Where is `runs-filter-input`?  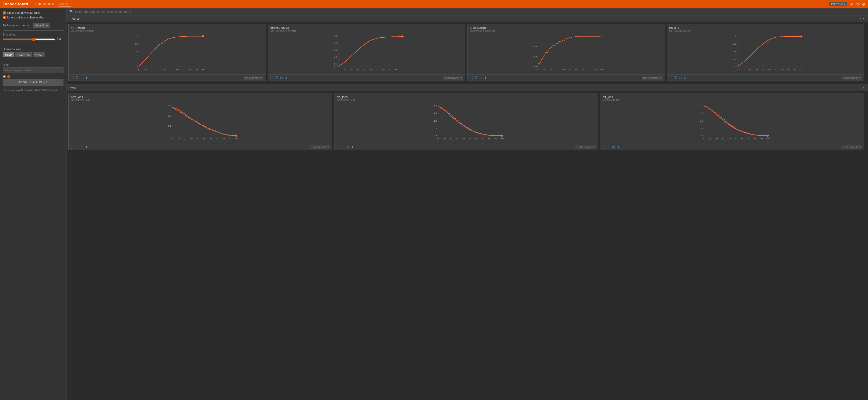
runs-filter-input is located at coordinates (33, 70).